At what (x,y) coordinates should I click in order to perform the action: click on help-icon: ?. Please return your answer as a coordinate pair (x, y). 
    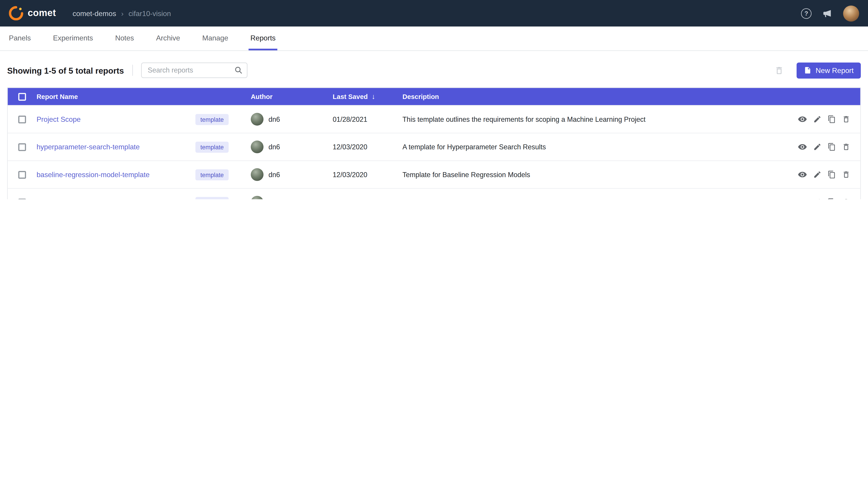
    Looking at the image, I should click on (806, 13).